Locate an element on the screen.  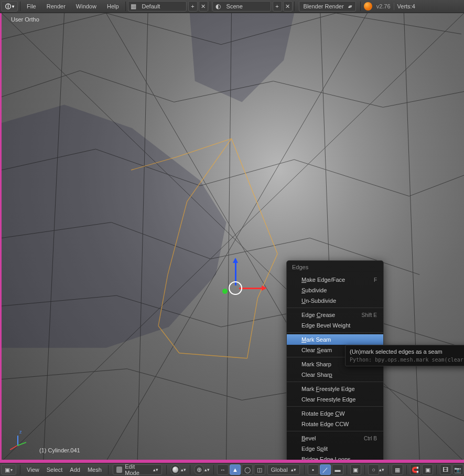
remove-layout-button: ✕ is located at coordinates (203, 6).